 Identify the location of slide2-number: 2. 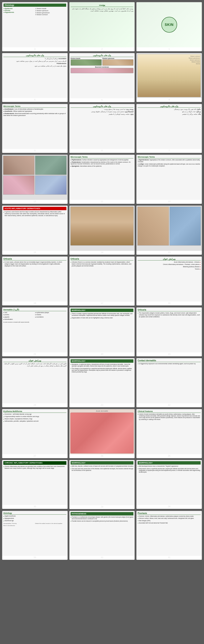
(102, 49).